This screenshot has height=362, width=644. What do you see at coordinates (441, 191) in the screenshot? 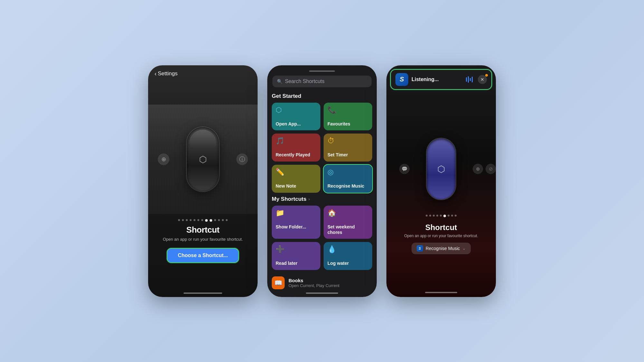
I see `phone3-widget-area: 💬 ⬡ ⊕ ⊘` at bounding box center [441, 191].